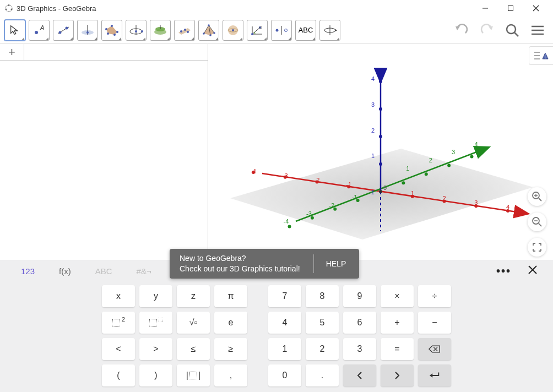  Describe the element at coordinates (360, 349) in the screenshot. I see `key-3: 3` at that location.